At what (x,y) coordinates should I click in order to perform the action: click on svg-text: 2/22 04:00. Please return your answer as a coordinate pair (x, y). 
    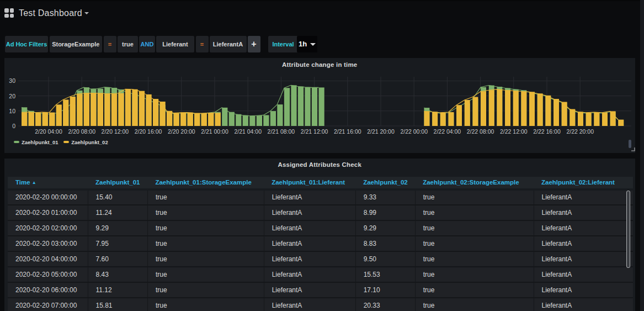
    Looking at the image, I should click on (448, 131).